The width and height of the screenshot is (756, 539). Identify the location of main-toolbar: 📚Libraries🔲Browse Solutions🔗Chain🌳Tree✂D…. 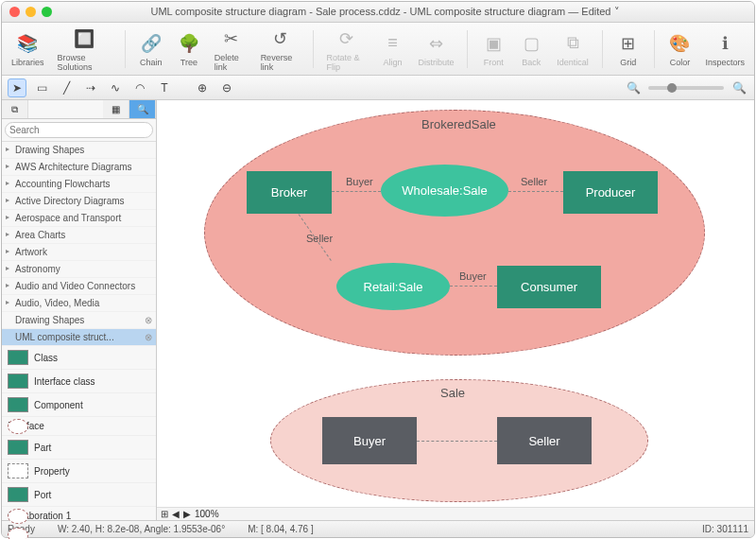
(378, 49).